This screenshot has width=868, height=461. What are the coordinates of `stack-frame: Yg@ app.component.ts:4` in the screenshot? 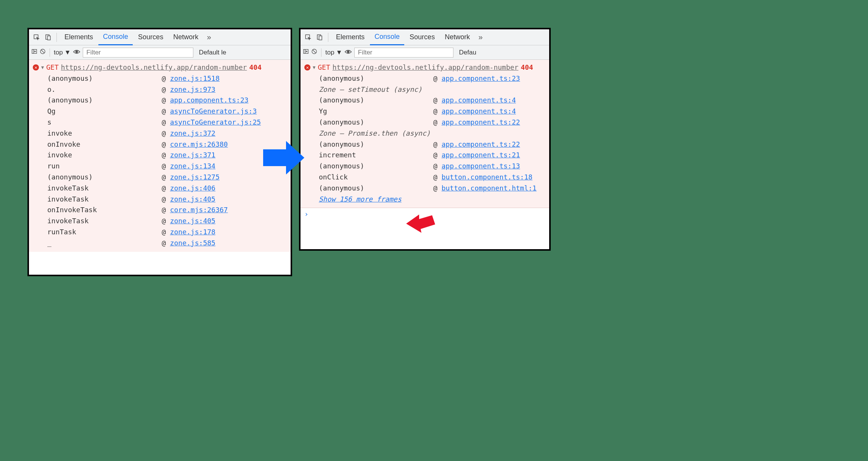 It's located at (425, 111).